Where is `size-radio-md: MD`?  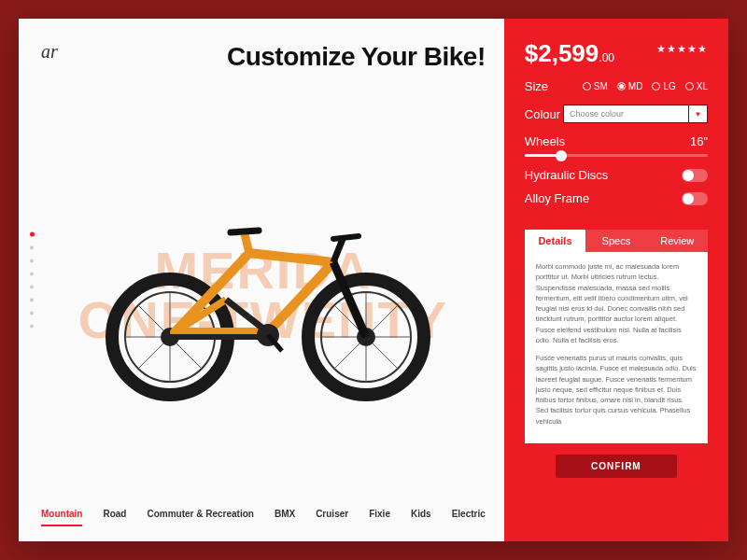 size-radio-md: MD is located at coordinates (630, 86).